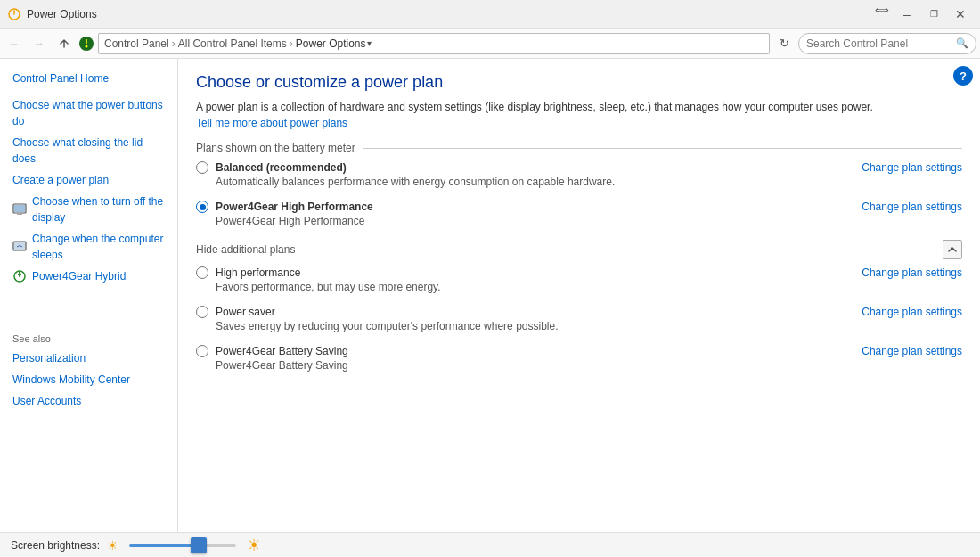  What do you see at coordinates (202, 351) in the screenshot?
I see `plan-radio-power4gear-battery` at bounding box center [202, 351].